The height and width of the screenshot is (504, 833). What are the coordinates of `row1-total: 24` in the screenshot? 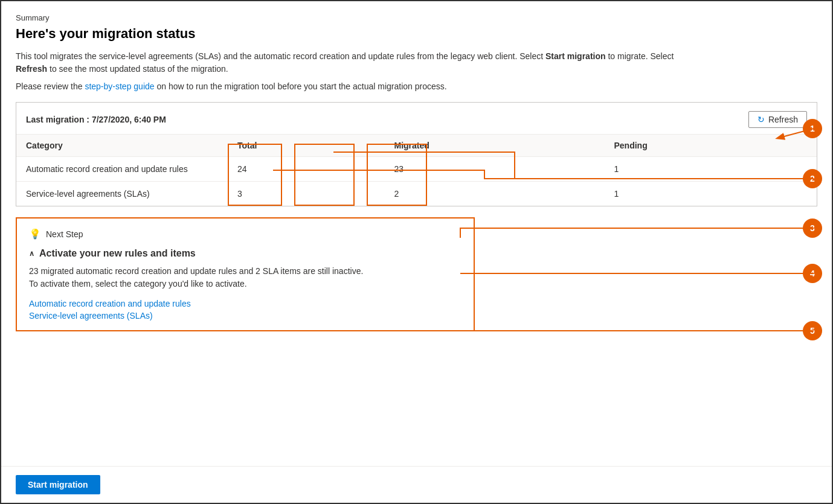 It's located at (306, 169).